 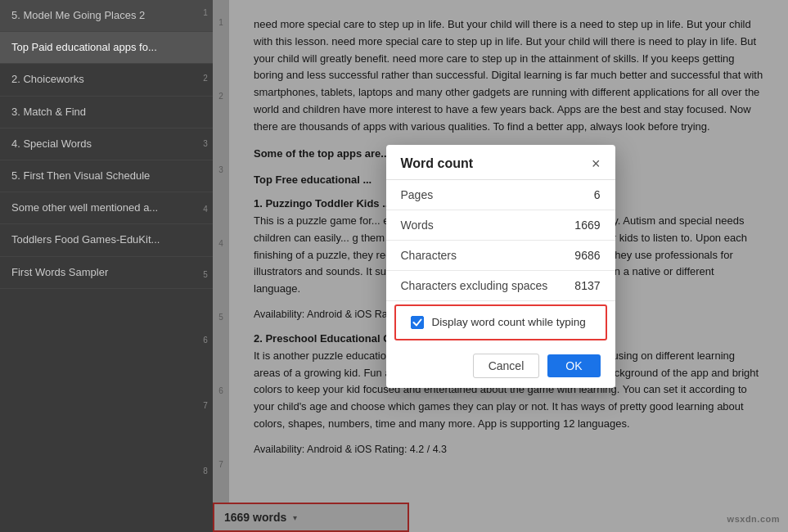 What do you see at coordinates (417, 225) in the screenshot?
I see `stat-label-1: Words` at bounding box center [417, 225].